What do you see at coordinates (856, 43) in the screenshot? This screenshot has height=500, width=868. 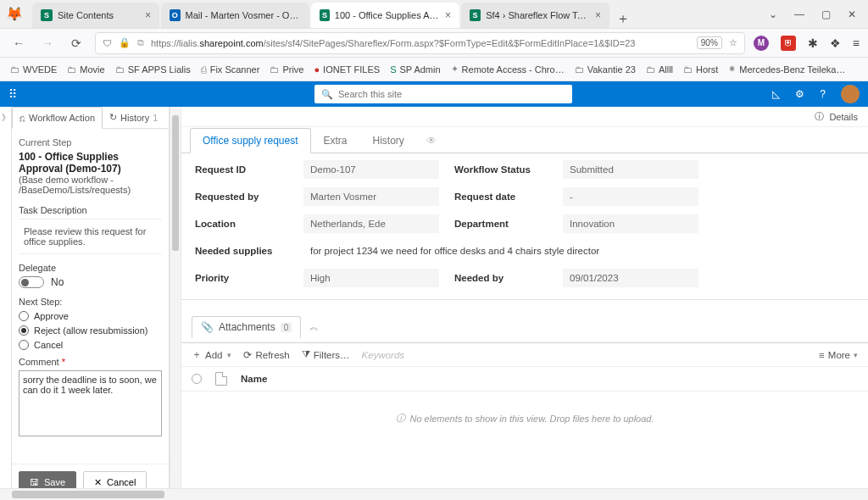 I see `menu-icon: ≡` at bounding box center [856, 43].